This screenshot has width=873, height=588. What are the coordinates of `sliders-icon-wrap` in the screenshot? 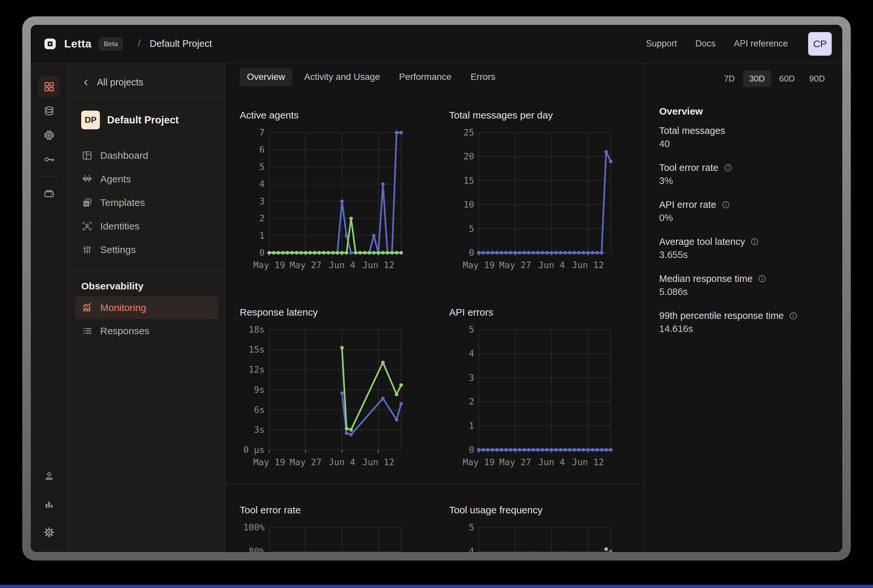 It's located at (87, 250).